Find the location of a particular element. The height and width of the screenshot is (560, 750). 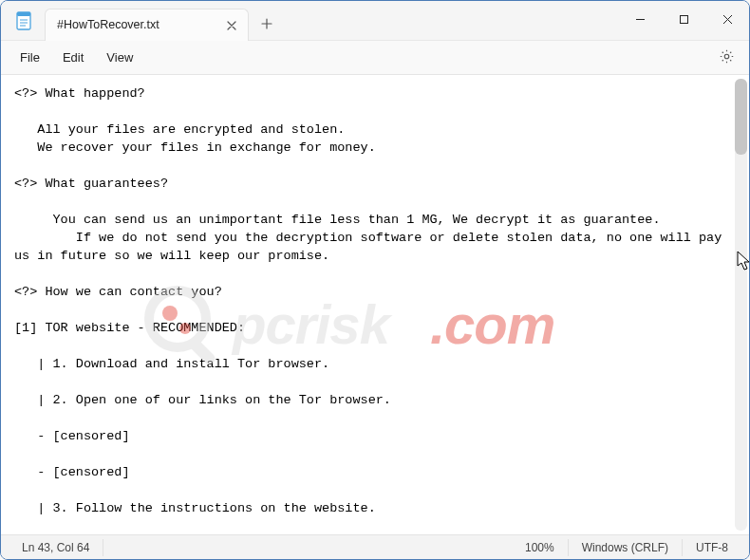

tab-active: #HowToRecover.txt is located at coordinates (146, 25).